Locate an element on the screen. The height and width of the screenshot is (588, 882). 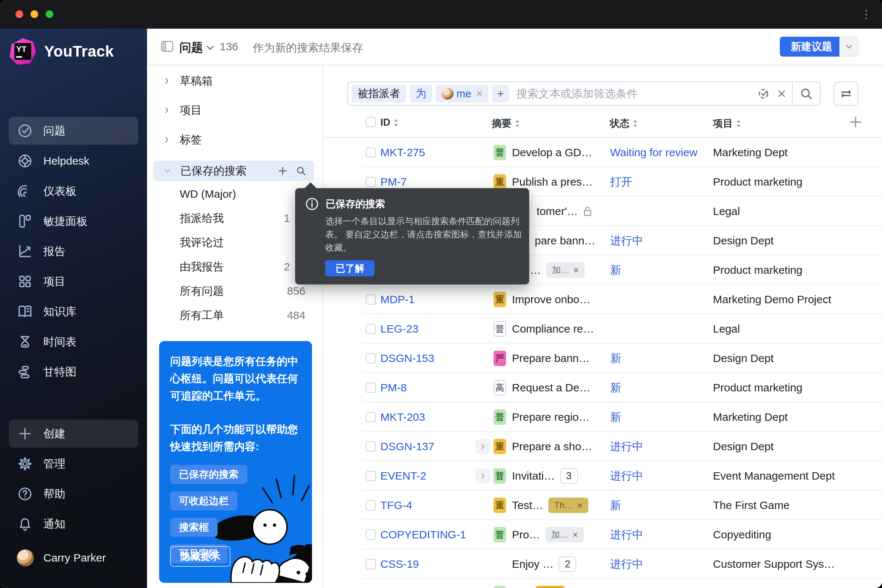
saved-search-item: 所有工单484 is located at coordinates (234, 315).